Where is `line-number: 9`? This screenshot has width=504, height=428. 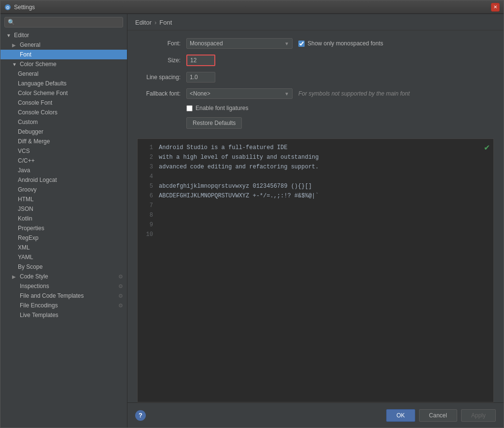
line-number: 9 is located at coordinates (147, 225).